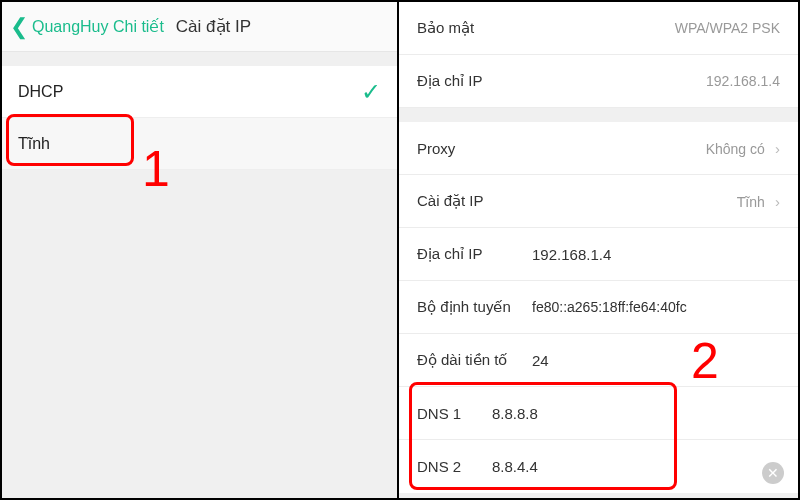 This screenshot has width=800, height=500. Describe the element at coordinates (200, 92) in the screenshot. I see `option-dhcp: DHCP ✓` at that location.